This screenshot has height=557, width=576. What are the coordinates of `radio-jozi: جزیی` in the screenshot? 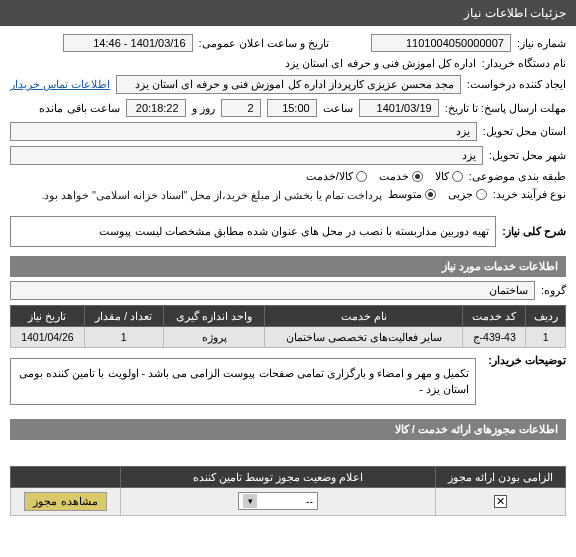 It's located at (468, 194).